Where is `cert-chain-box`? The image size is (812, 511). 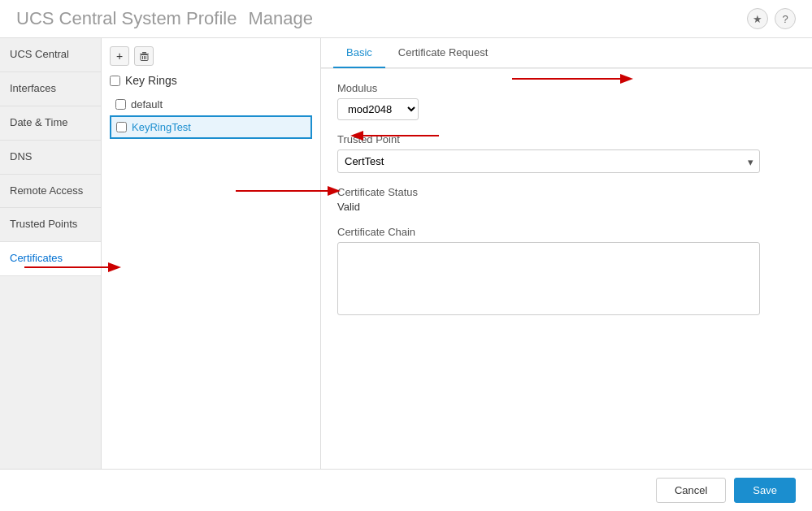
cert-chain-box is located at coordinates (549, 279).